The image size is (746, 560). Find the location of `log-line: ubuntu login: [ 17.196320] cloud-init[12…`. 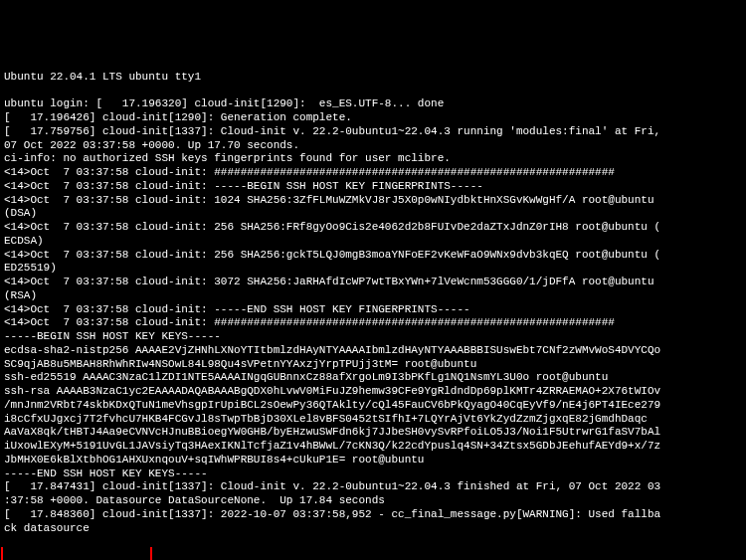

log-line: ubuntu login: [ 17.196320] cloud-init[12… is located at coordinates (373, 104).